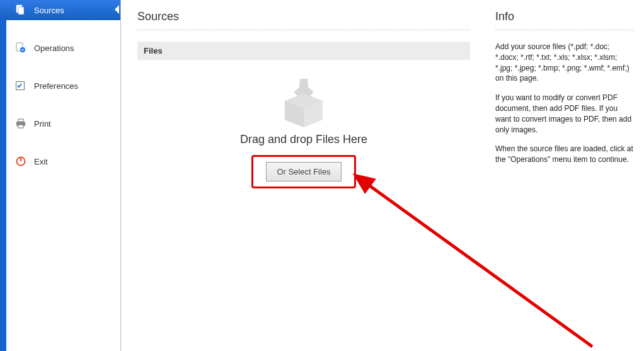 This screenshot has width=644, height=351. What do you see at coordinates (565, 103) in the screenshot?
I see `info-text: Add your source files (*.pdf; *.doc; *.d…` at bounding box center [565, 103].